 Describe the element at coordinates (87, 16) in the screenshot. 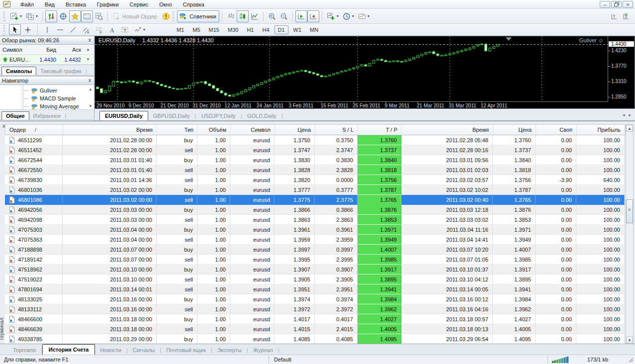

I see `terminal-button` at that location.